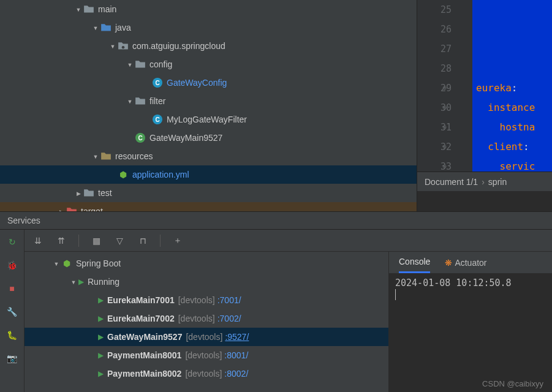  What do you see at coordinates (448, 263) in the screenshot?
I see `actuator-icon: ❋` at bounding box center [448, 263].